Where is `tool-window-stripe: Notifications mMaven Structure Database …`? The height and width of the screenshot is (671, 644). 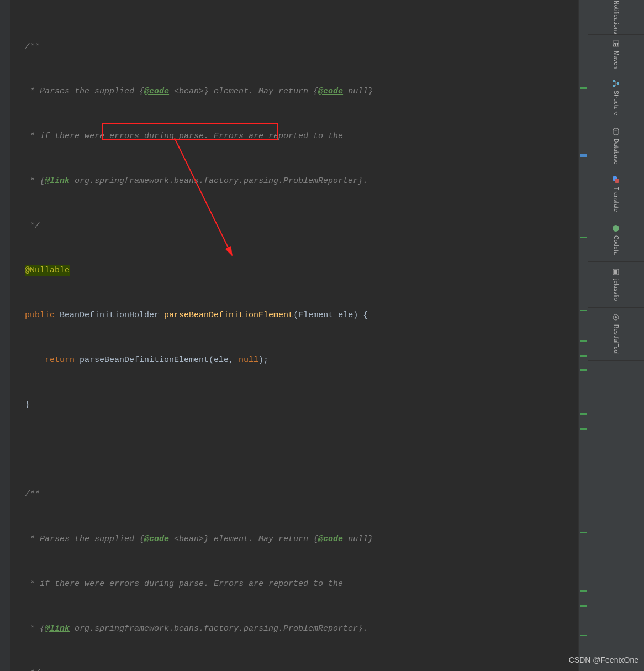
tool-window-stripe: Notifications mMaven Structure Database … is located at coordinates (616, 180).